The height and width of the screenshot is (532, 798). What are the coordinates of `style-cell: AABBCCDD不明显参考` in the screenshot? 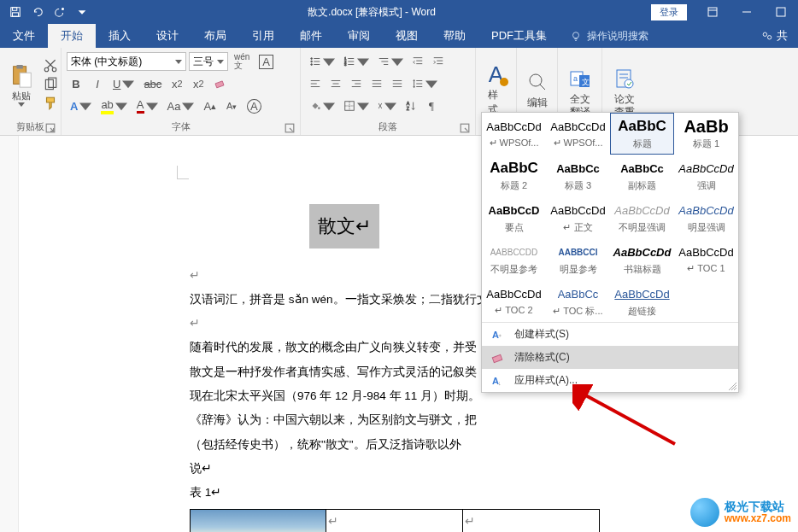 It's located at (514, 260).